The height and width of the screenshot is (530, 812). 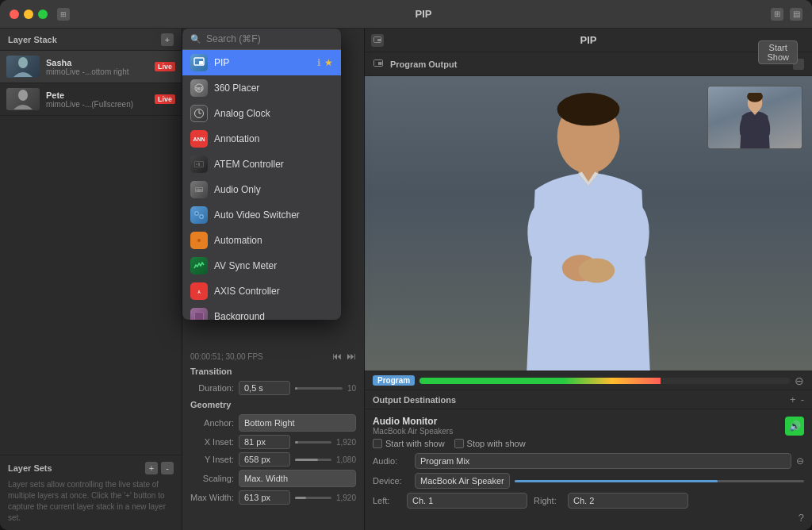 What do you see at coordinates (199, 63) in the screenshot?
I see `pip-icon` at bounding box center [199, 63].